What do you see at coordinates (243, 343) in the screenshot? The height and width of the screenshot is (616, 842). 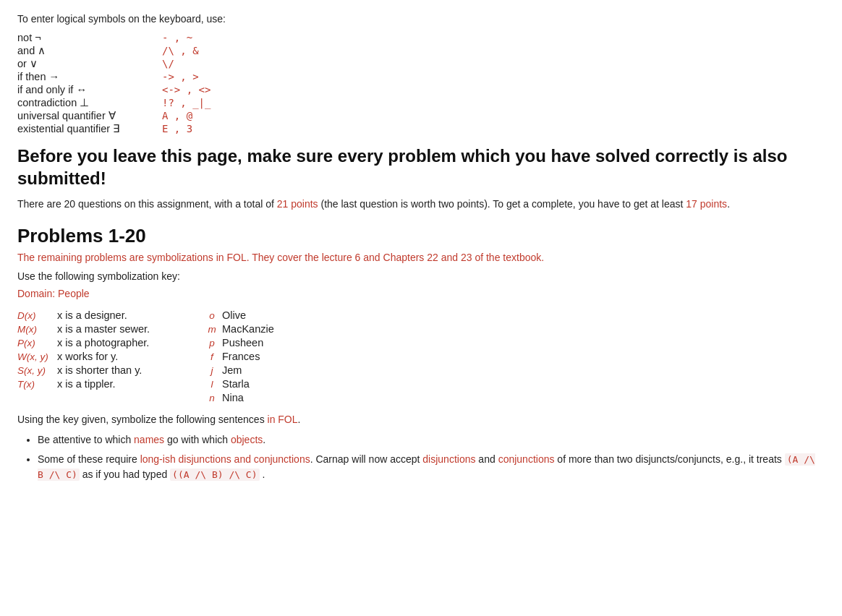 I see `key-name-pusheen: Pusheen` at bounding box center [243, 343].